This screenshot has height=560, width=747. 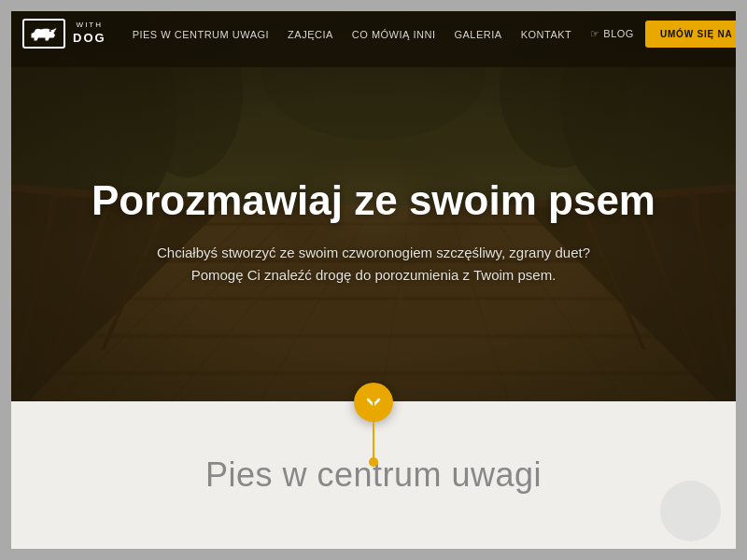 What do you see at coordinates (374, 265) in the screenshot?
I see `hero-subtitle: Chciałbyś stworzyć ze swoim czworonogiem…` at bounding box center [374, 265].